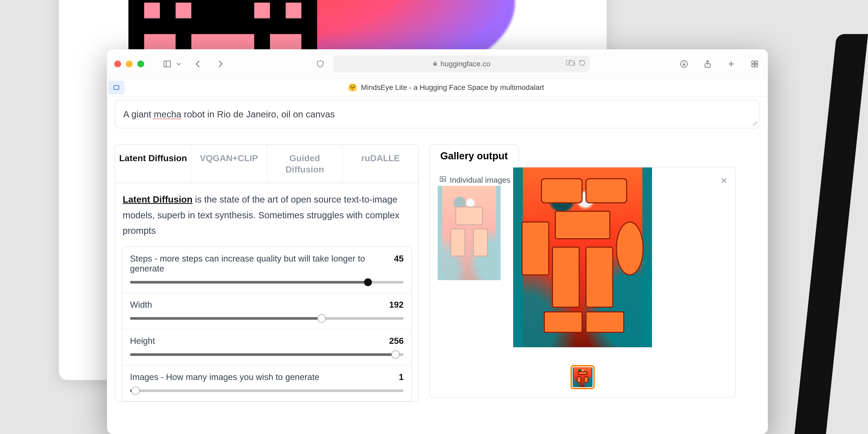  What do you see at coordinates (582, 64) in the screenshot?
I see `reload-button` at bounding box center [582, 64].